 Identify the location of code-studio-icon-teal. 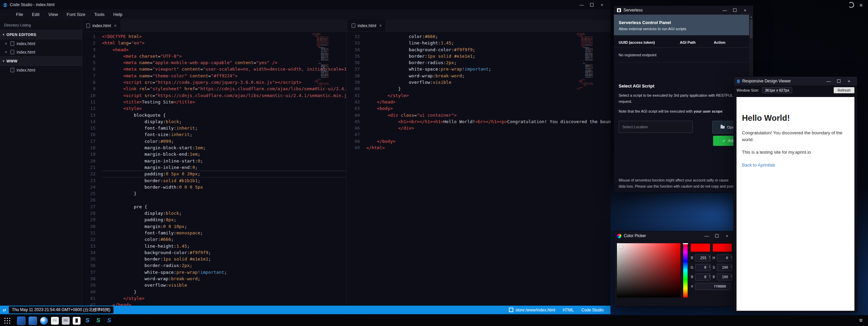
(99, 321).